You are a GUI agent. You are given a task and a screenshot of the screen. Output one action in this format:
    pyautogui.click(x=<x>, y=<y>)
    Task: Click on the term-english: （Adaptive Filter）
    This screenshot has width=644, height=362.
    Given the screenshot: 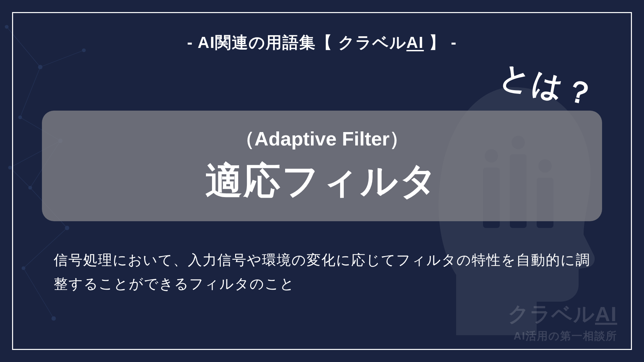 What is the action you would take?
    pyautogui.click(x=322, y=139)
    